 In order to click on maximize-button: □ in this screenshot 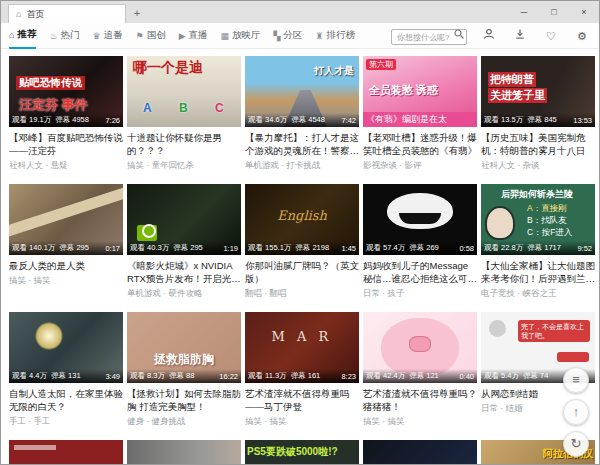, I will do `click(554, 12)`.